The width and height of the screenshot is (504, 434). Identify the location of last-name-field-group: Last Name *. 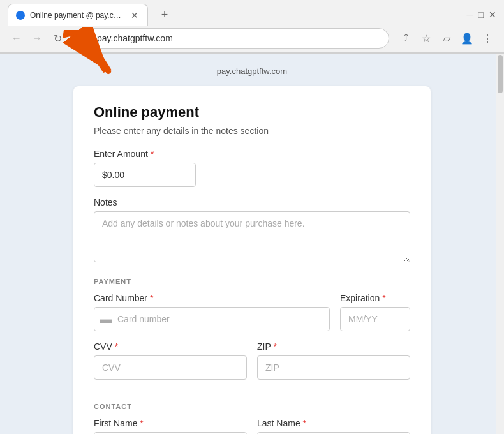
(334, 426).